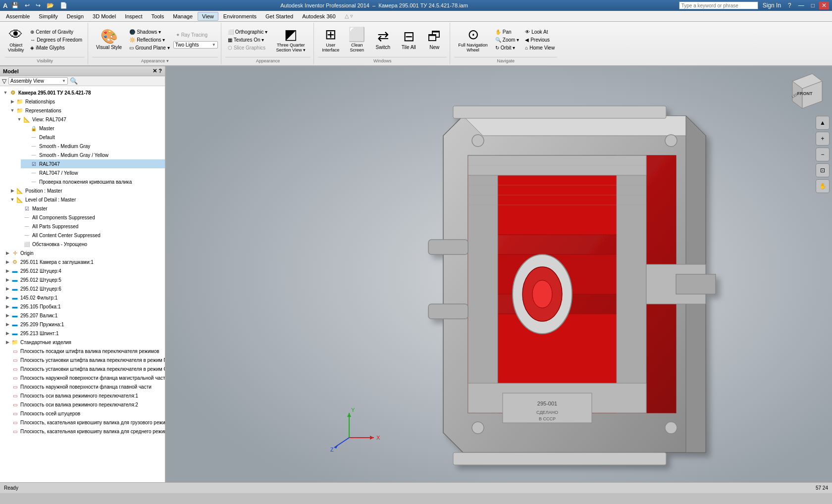 The height and width of the screenshot is (504, 832). I want to click on qat-open: 📂, so click(51, 5).